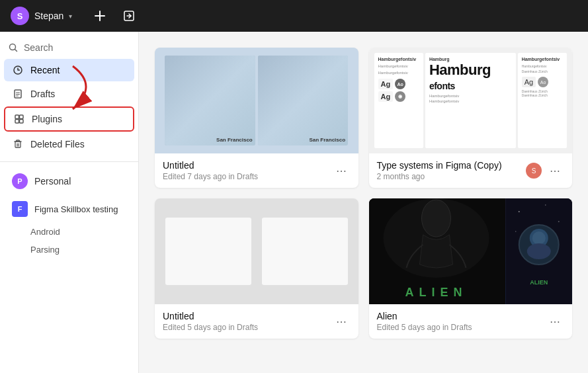 Image resolution: width=588 pixels, height=373 pixels. Describe the element at coordinates (257, 101) in the screenshot. I see `file-thumbnail-map: San Francisco San Francisco` at that location.